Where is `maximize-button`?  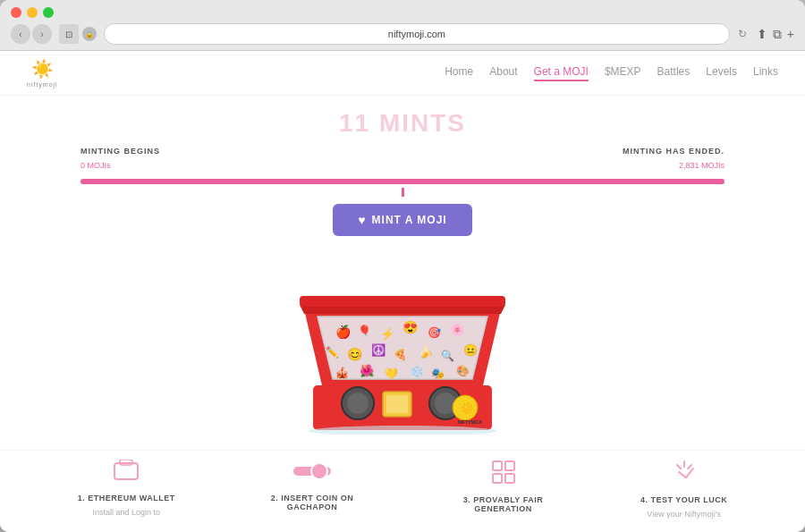 maximize-button is located at coordinates (48, 13).